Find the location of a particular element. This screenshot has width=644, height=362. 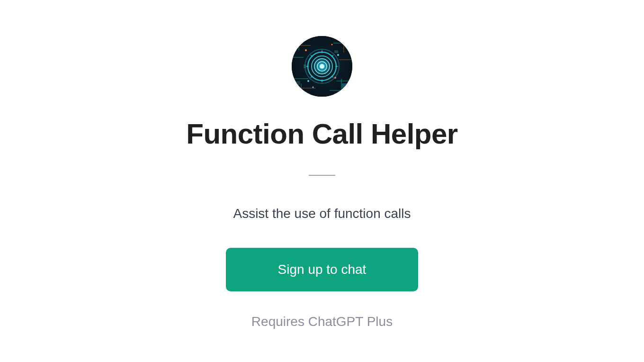

page-description: Assist the use of function calls is located at coordinates (322, 214).